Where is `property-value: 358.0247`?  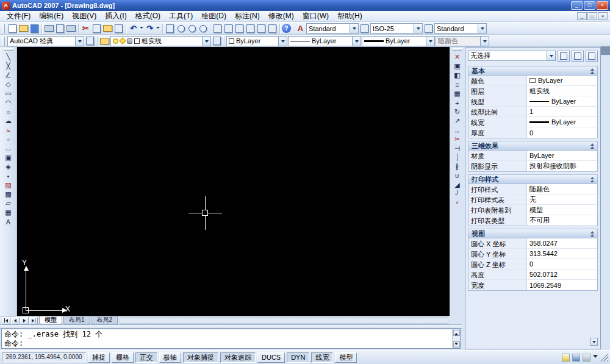 property-value: 358.0247 is located at coordinates (562, 243).